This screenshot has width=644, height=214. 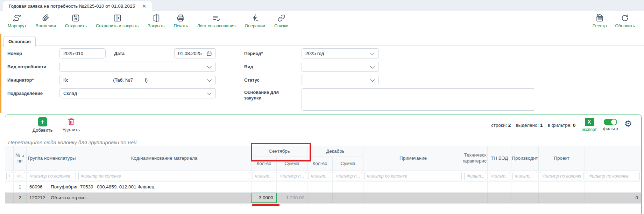 What do you see at coordinates (138, 80) in the screenshot?
I see `initiator-select: Кс (Таб. №7 I)` at bounding box center [138, 80].